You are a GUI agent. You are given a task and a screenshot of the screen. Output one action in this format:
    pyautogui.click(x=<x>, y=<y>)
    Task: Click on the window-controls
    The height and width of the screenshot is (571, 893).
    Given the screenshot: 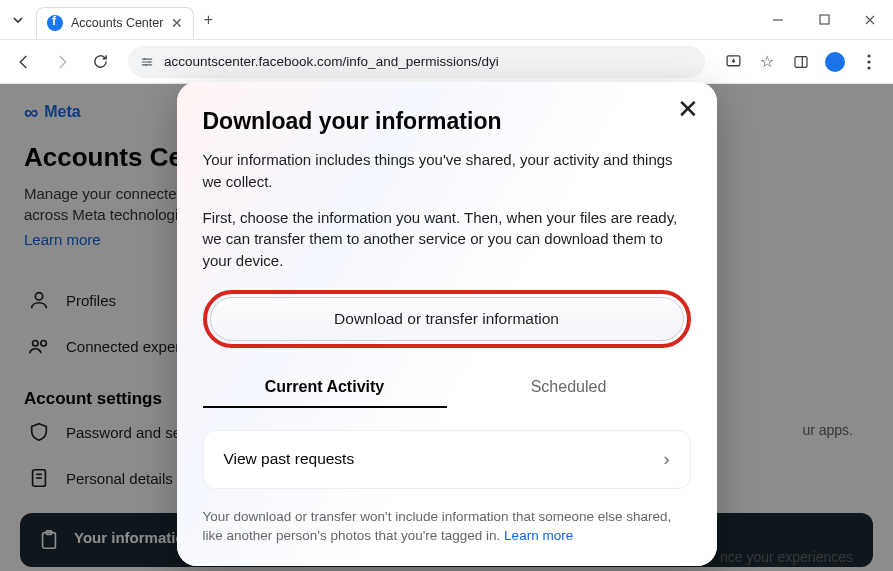 What is the action you would take?
    pyautogui.click(x=824, y=20)
    